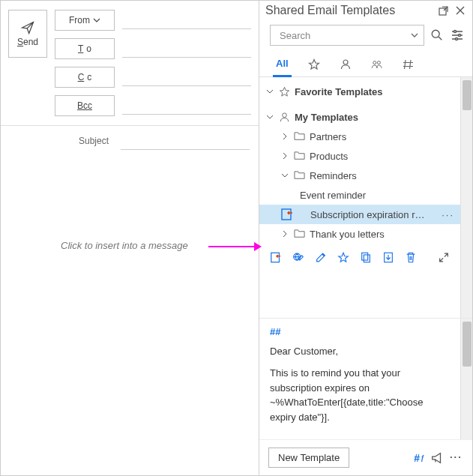  I want to click on cc-label: c, so click(89, 77).